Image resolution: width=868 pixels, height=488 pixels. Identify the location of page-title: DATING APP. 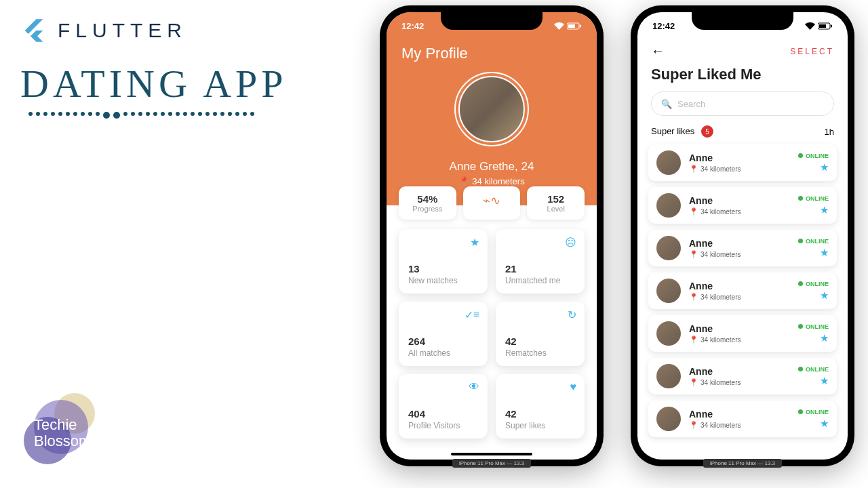
(154, 89).